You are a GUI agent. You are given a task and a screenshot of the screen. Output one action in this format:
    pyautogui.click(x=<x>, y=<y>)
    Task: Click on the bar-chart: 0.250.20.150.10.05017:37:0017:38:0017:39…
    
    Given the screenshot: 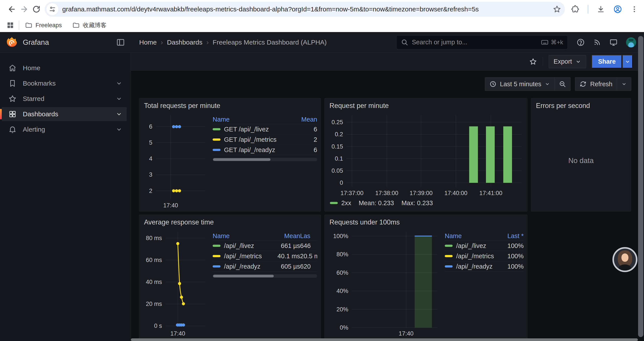 What is the action you would take?
    pyautogui.click(x=426, y=154)
    